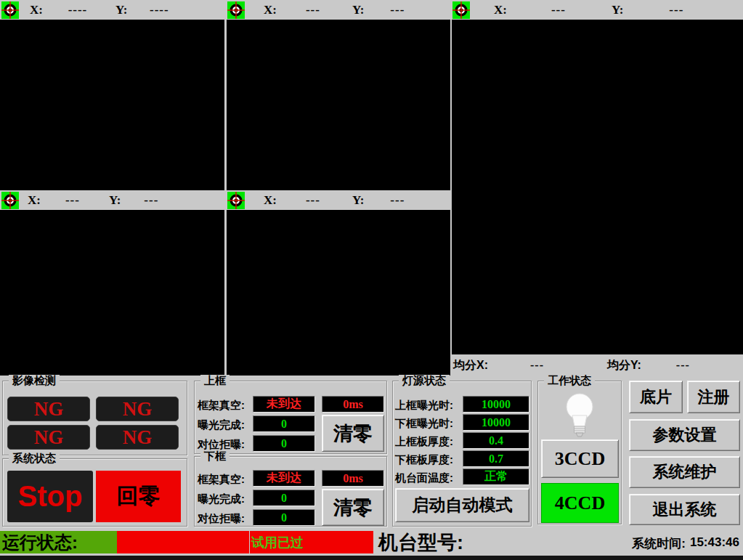 This screenshot has height=560, width=743. What do you see at coordinates (94, 492) in the screenshot?
I see `system-status-group: 系统状态 Stop 回零` at bounding box center [94, 492].